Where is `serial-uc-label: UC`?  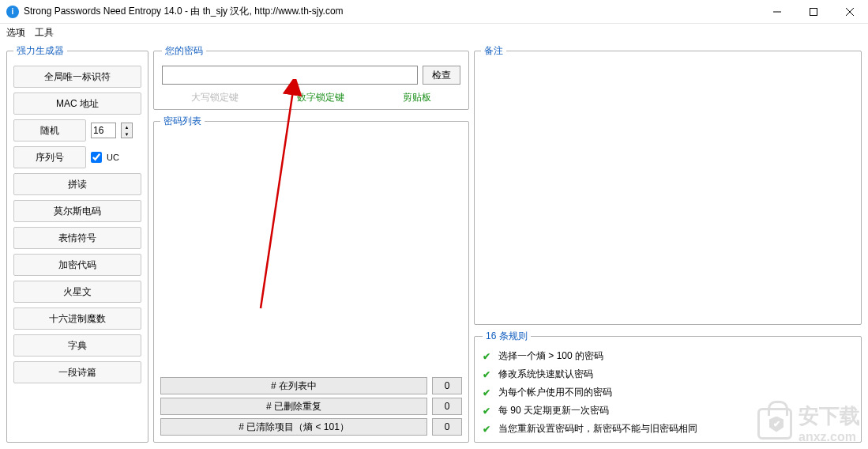 serial-uc-label: UC is located at coordinates (113, 157).